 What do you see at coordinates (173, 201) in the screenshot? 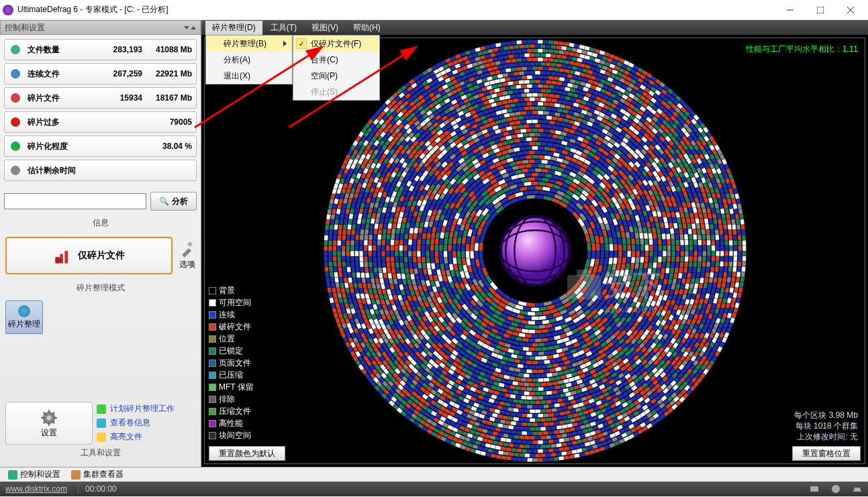
I see `analyze-button: 🔍 分析` at bounding box center [173, 201].